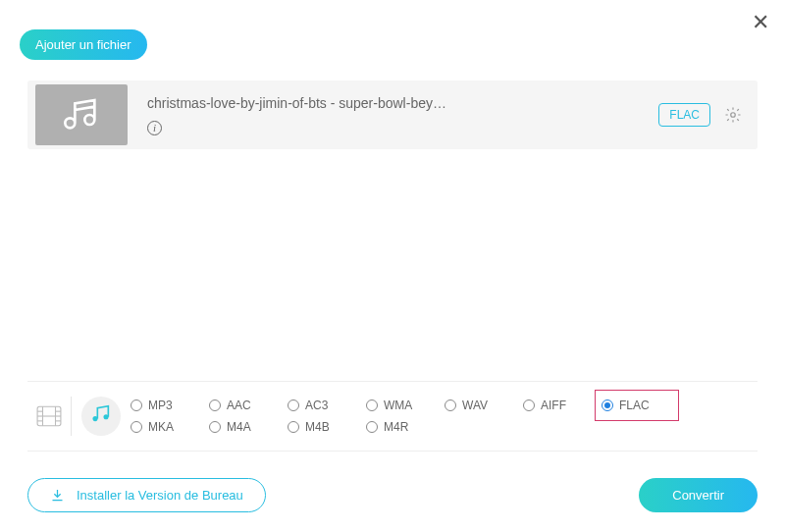 This screenshot has height=532, width=785. I want to click on format-option-m4b: M4B, so click(327, 427).